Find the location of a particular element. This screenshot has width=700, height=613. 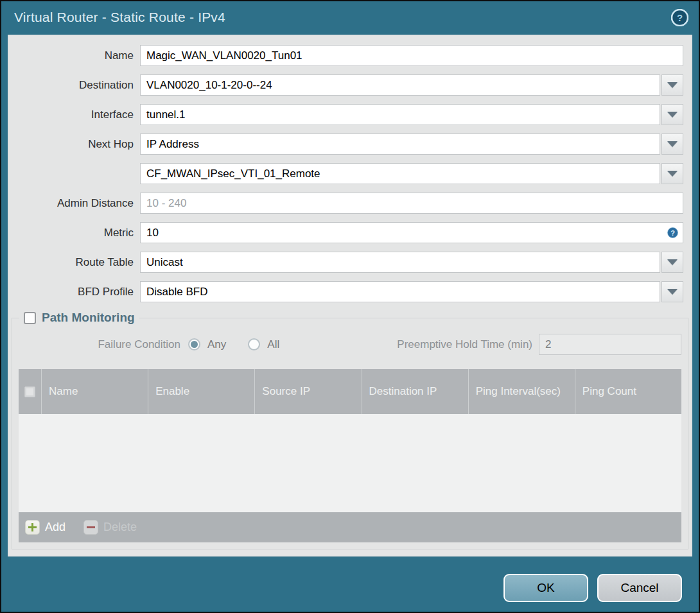

bfd-profile-input is located at coordinates (400, 291).